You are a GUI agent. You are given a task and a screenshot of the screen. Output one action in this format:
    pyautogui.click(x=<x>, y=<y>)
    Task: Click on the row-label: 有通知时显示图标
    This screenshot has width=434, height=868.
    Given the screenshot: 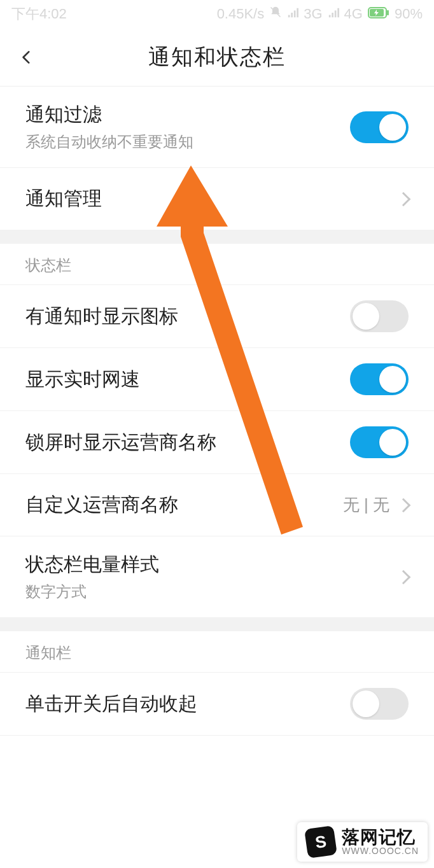 What is the action you would take?
    pyautogui.click(x=102, y=317)
    